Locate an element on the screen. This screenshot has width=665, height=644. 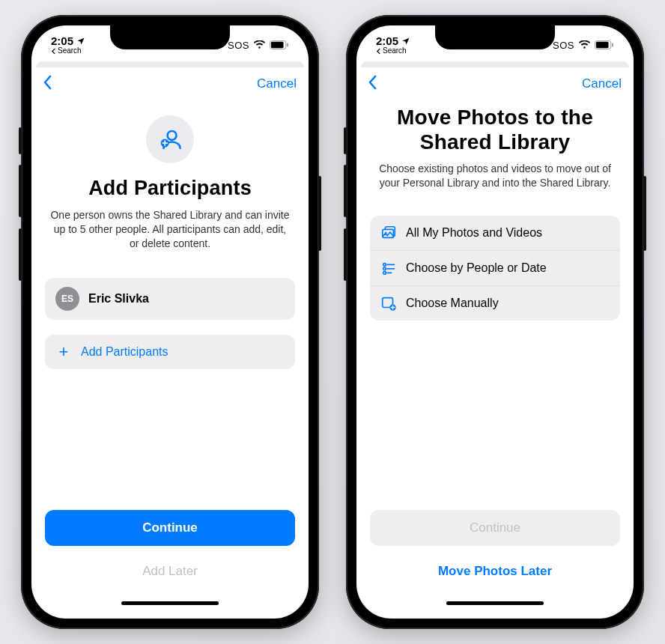
option-label: All My Photos and Videos is located at coordinates (474, 233).